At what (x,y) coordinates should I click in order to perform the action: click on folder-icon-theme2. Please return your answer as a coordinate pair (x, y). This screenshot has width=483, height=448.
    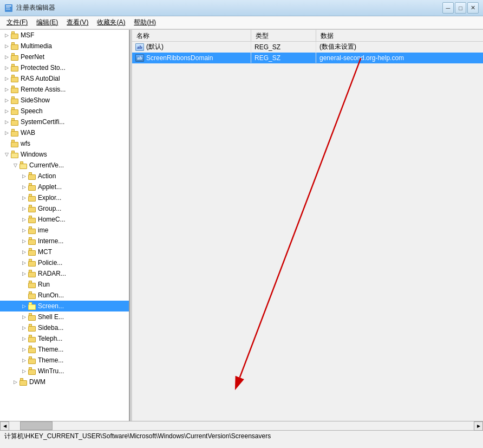
    Looking at the image, I should click on (32, 360).